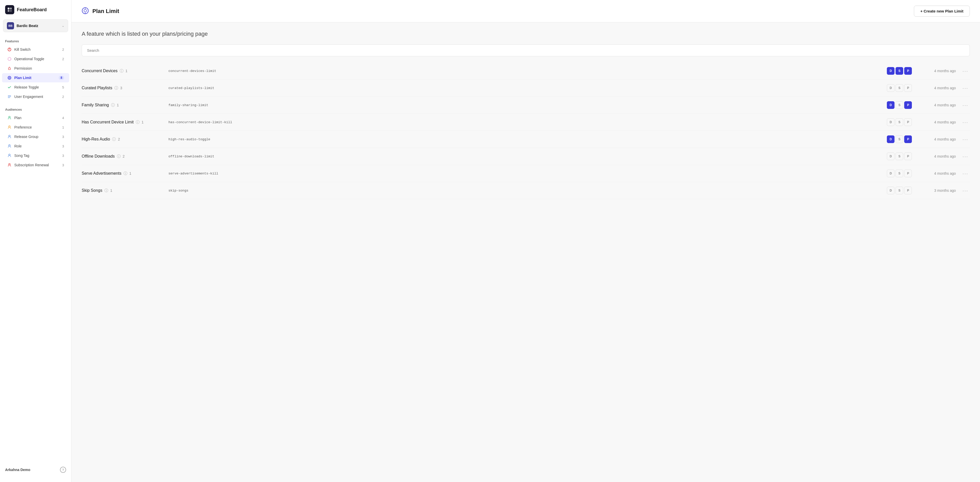 Image resolution: width=980 pixels, height=482 pixels. I want to click on sidebar-label-user-engagement: User Engagement, so click(37, 97).